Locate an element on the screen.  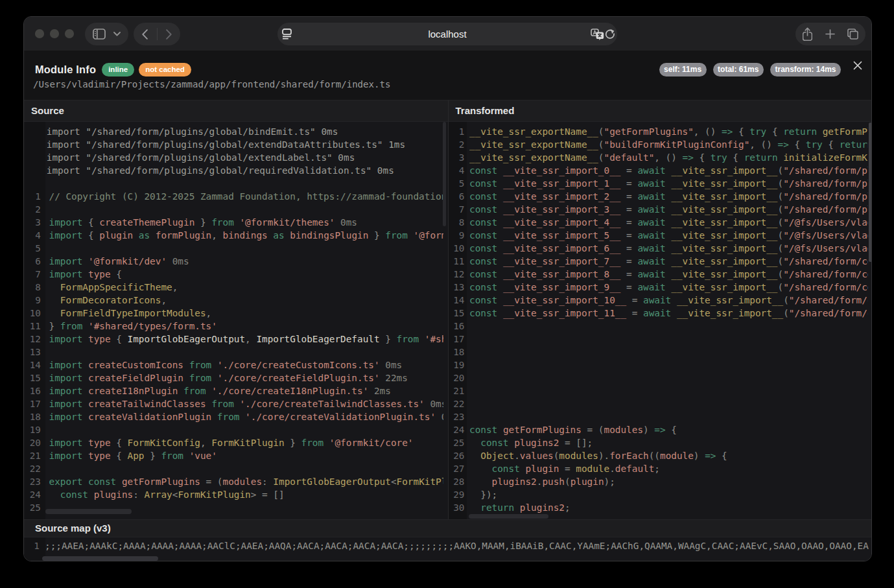
total-time-badge: total: 61ms is located at coordinates (738, 70).